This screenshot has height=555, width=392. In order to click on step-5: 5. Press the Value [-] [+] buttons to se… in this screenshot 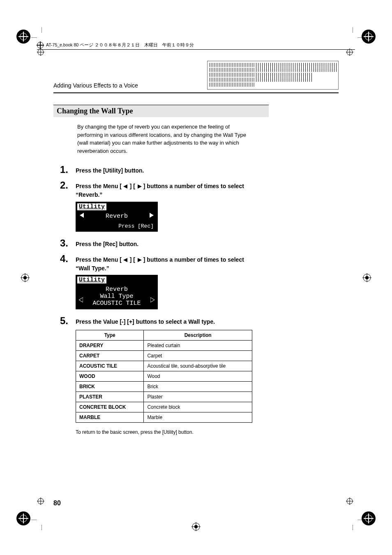, I will do `click(161, 321)`.